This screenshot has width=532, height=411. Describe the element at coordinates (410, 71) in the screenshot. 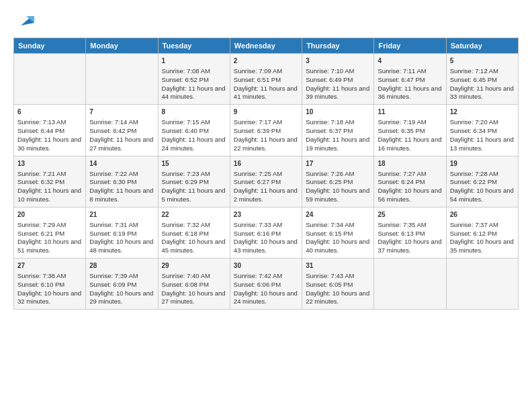

I see `day-info: Sunrise: 7:11 AM` at that location.